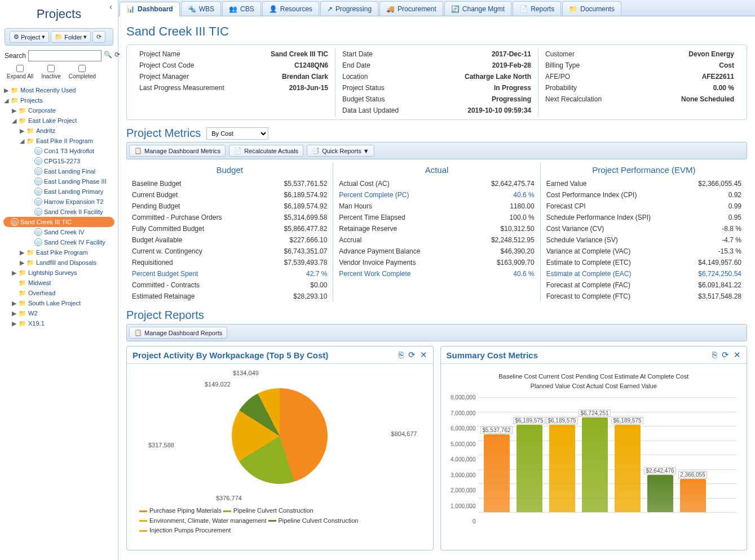 Image resolution: width=755 pixels, height=560 pixels. I want to click on project-info-panel: Project NameSand Creek III TICProject Co…, so click(436, 82).